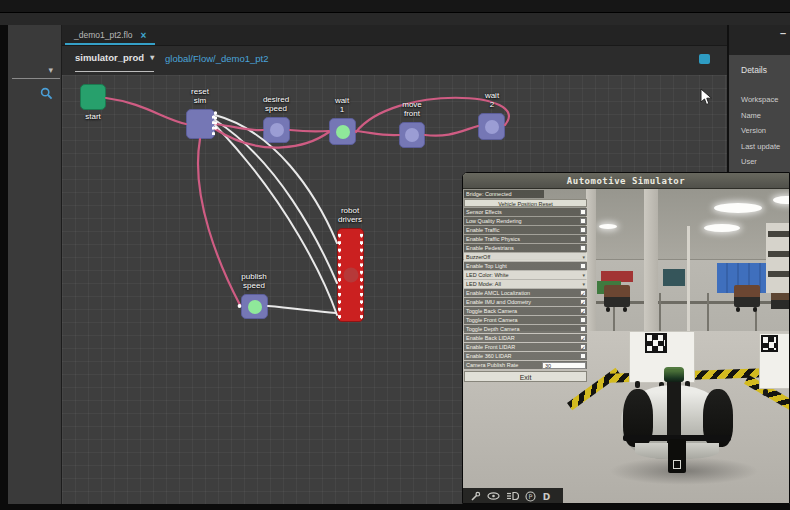 Image resolution: width=790 pixels, height=510 pixels. Describe the element at coordinates (778, 258) in the screenshot. I see `shelf-rack` at that location.